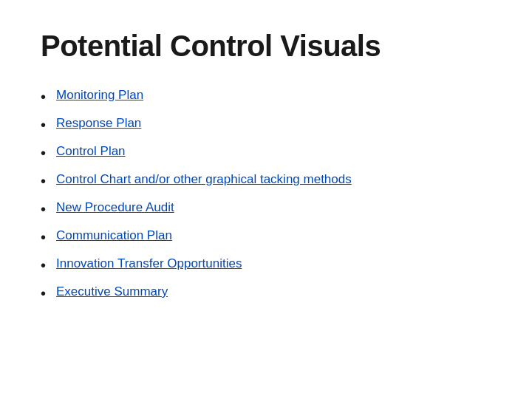 Image resolution: width=532 pixels, height=399 pixels. What do you see at coordinates (149, 264) in the screenshot?
I see `list-link-innovation-transfer: Innovation Transfer Opportunities` at bounding box center [149, 264].